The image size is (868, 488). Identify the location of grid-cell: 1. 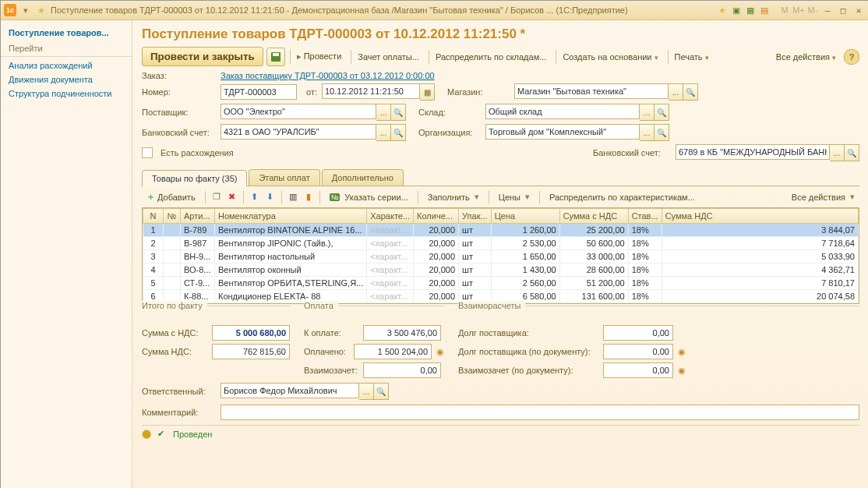
(153, 231).